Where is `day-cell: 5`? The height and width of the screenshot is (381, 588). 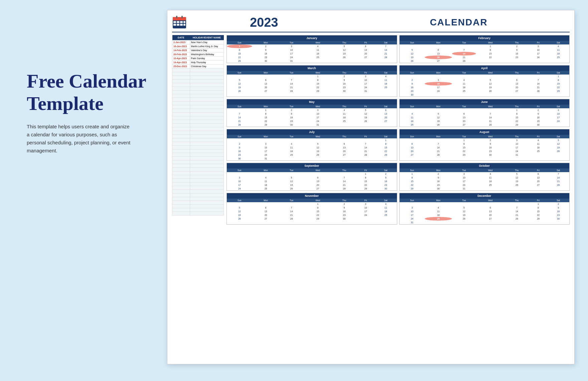
day-cell: 5 is located at coordinates (240, 80).